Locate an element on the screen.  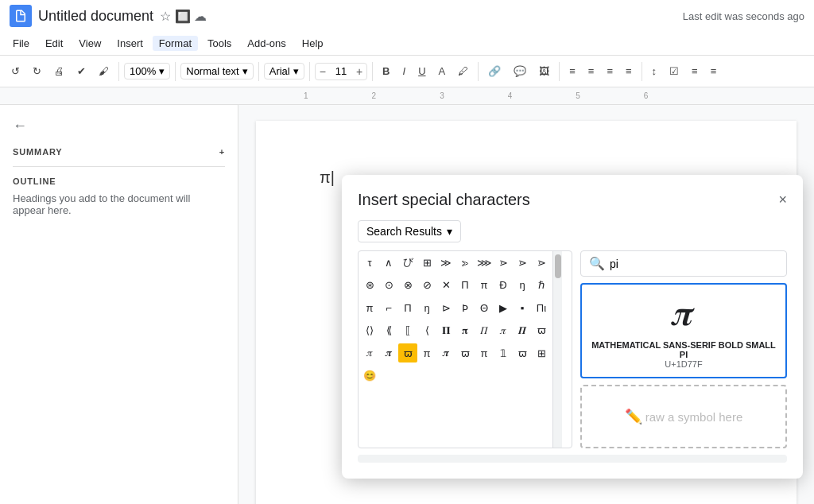
checklist-button: ☑ is located at coordinates (674, 72).